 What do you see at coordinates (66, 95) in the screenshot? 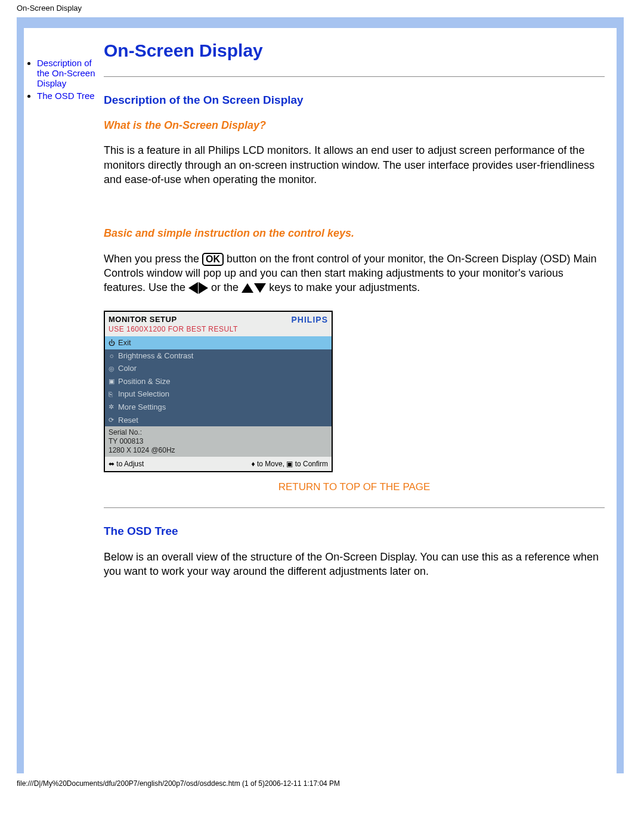
I see `sidebar-link-osd-tree: The OSD Tree` at bounding box center [66, 95].